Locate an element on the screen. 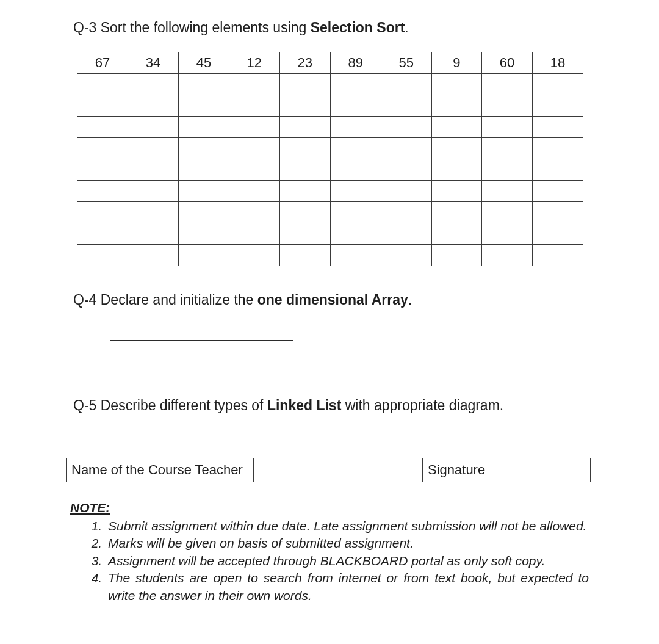 This screenshot has width=659, height=644. q3-text-suffix: . is located at coordinates (406, 27).